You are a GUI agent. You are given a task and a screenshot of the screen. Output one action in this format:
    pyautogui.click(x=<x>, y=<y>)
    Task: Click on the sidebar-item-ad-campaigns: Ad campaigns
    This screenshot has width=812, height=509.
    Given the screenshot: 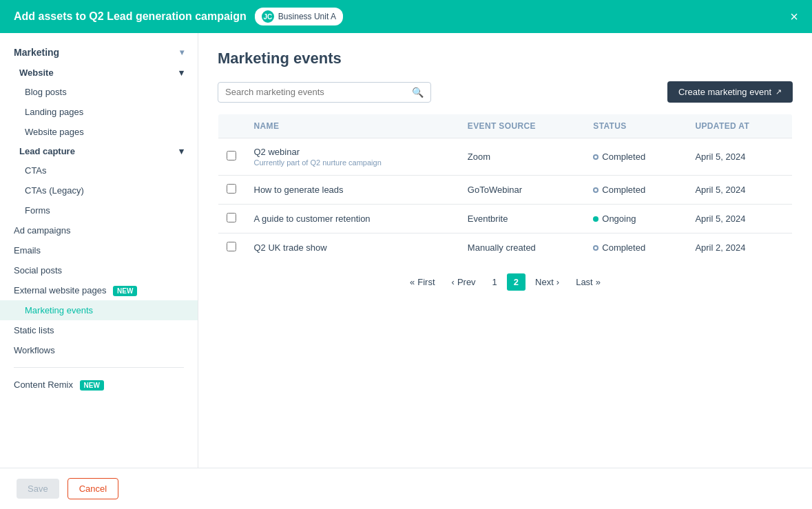 What is the action you would take?
    pyautogui.click(x=99, y=230)
    